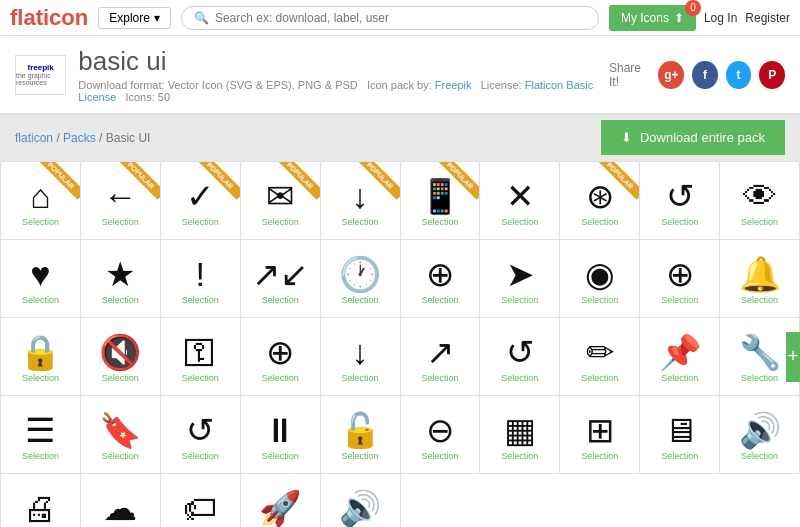 This screenshot has width=800, height=527. What do you see at coordinates (680, 201) in the screenshot?
I see `icon-cell-8: ↺Selection` at bounding box center [680, 201].